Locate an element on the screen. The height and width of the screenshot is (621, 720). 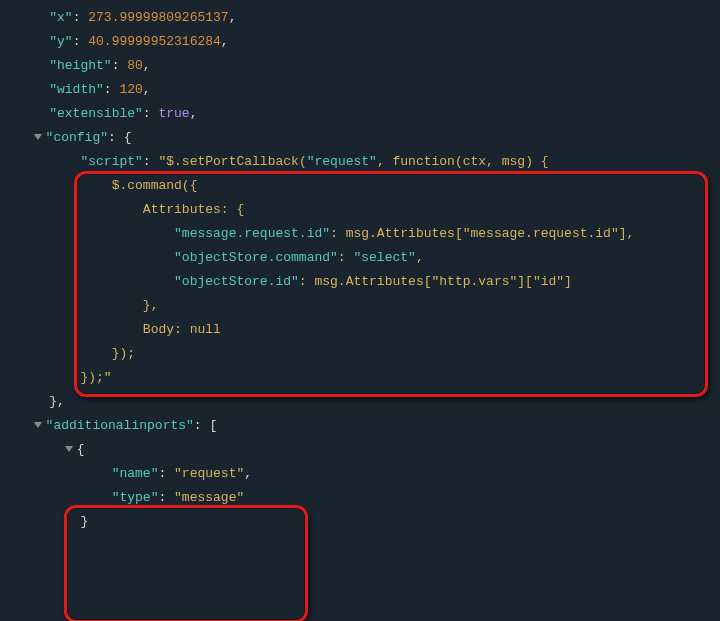
prop-additionalinports: "additionalinports": [ is located at coordinates (360, 426).